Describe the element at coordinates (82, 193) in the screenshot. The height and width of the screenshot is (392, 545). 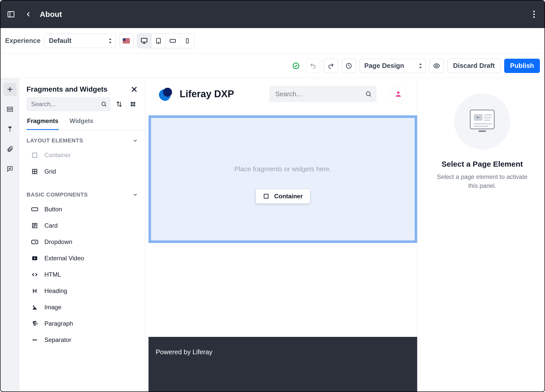
I see `group-basic-components: BASIC COMPONENTS` at that location.